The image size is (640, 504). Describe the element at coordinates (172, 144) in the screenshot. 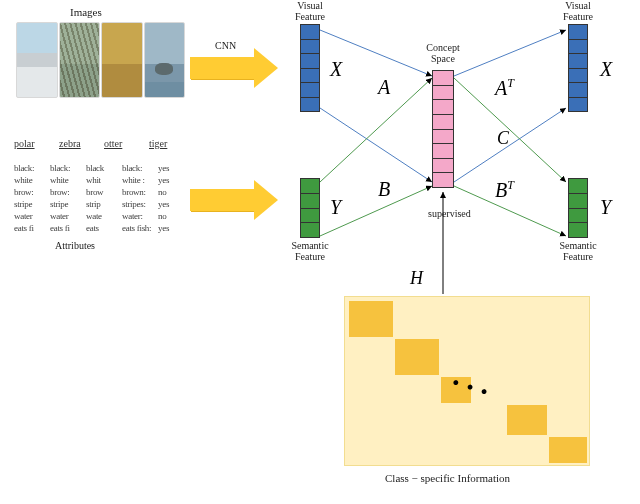

I see `class-name: tiger` at that location.